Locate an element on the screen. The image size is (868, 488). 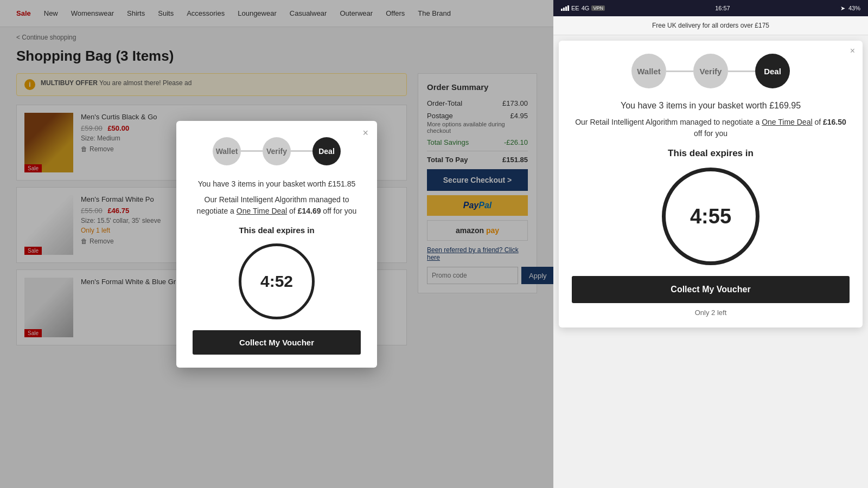
status-bar: EE 4G VPN 16:57 ➤ 43% is located at coordinates (711, 8).